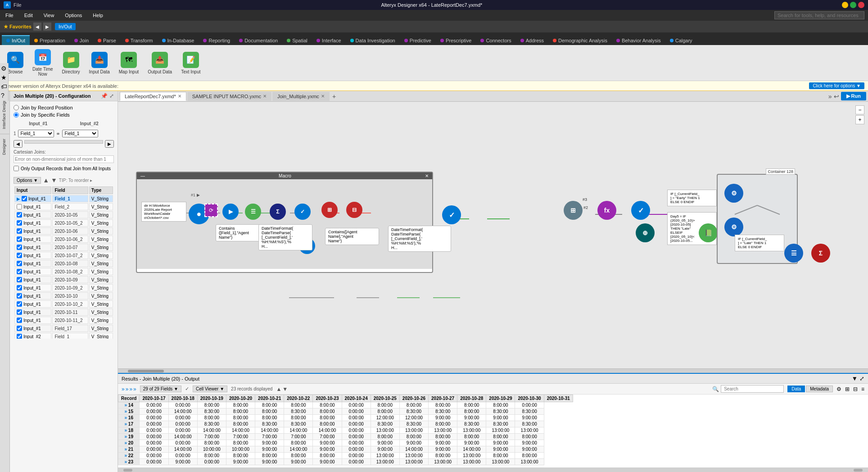 This screenshot has width=868, height=472. What do you see at coordinates (303, 212) in the screenshot?
I see `macro-check-node: ✓` at bounding box center [303, 212].